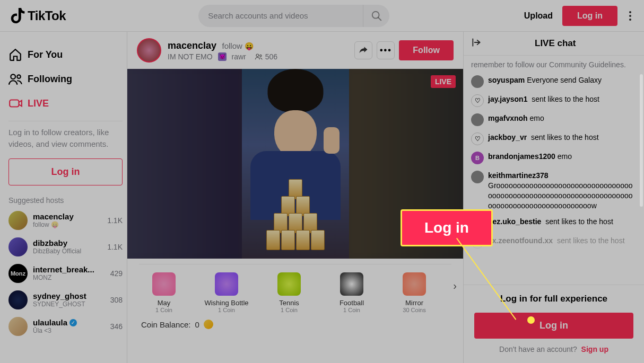 The width and height of the screenshot is (644, 363). What do you see at coordinates (59, 304) in the screenshot?
I see `host-sub: SYDNEY_GHOST` at bounding box center [59, 304].